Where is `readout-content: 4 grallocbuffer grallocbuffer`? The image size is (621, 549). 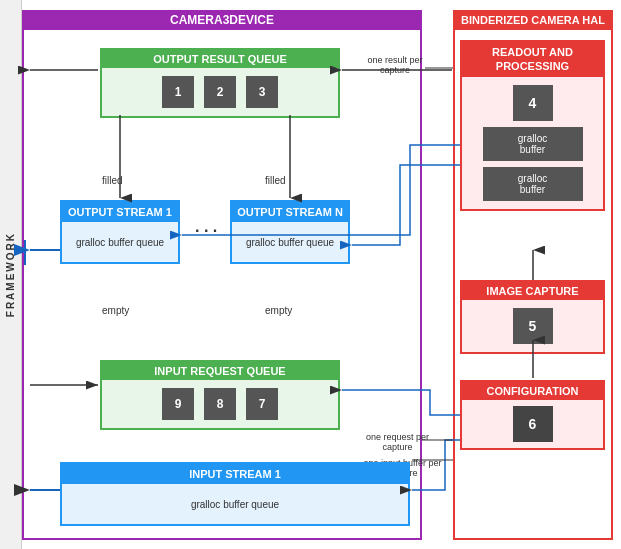
readout-content: 4 grallocbuffer grallocbuffer is located at coordinates (532, 143).